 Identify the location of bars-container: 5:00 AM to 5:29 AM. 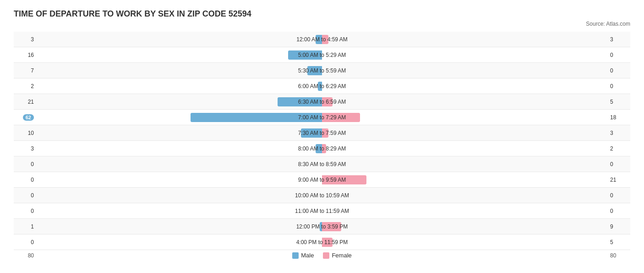
(322, 55).